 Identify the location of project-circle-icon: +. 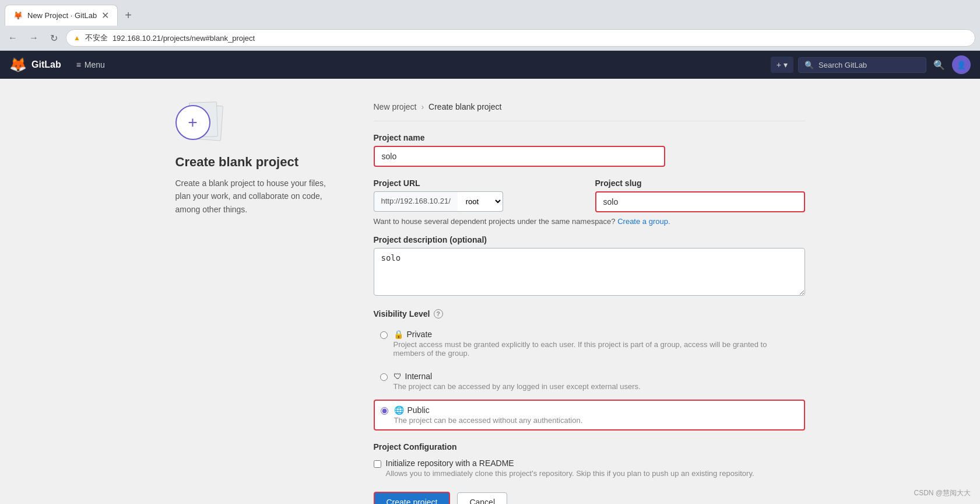
(193, 123).